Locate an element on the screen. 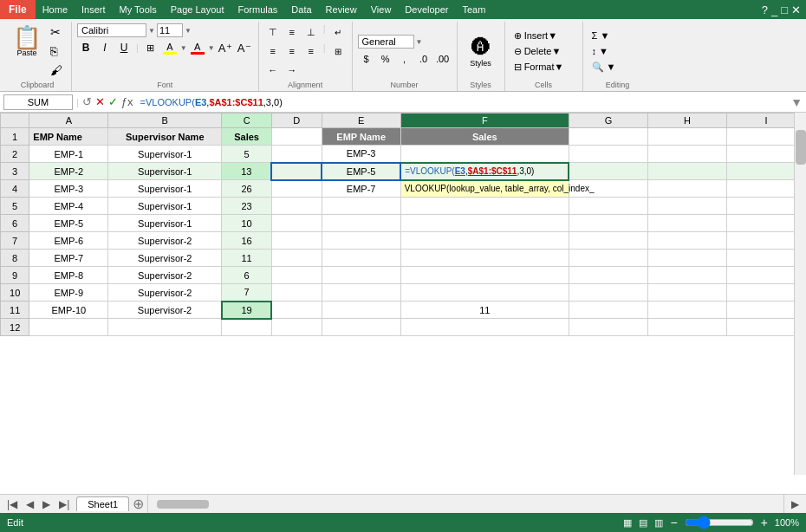  copy-button: ⎘ is located at coordinates (56, 51).